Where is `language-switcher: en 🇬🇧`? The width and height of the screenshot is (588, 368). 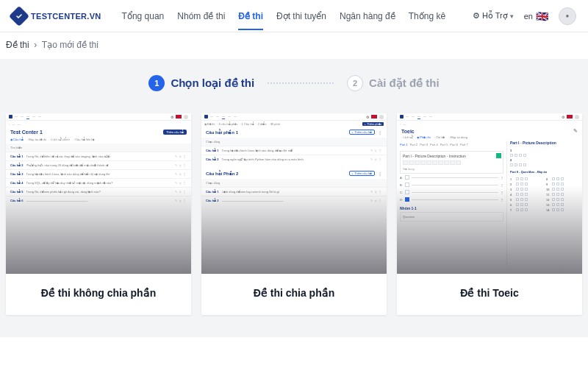
language-switcher: en 🇬🇧 is located at coordinates (537, 16).